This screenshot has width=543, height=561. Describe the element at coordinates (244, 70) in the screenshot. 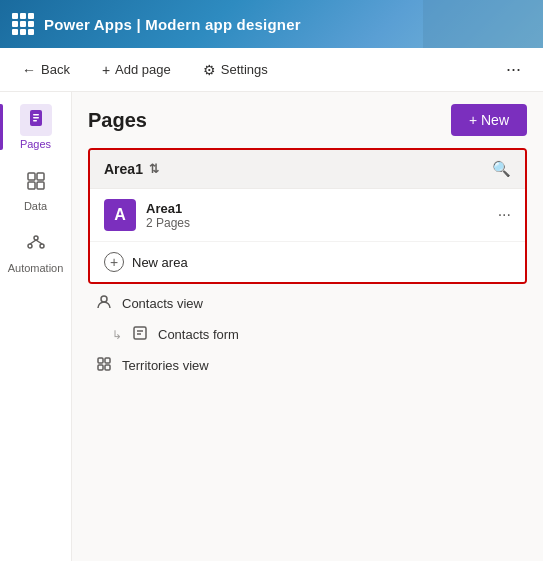

I see `settings-label: Settings` at that location.